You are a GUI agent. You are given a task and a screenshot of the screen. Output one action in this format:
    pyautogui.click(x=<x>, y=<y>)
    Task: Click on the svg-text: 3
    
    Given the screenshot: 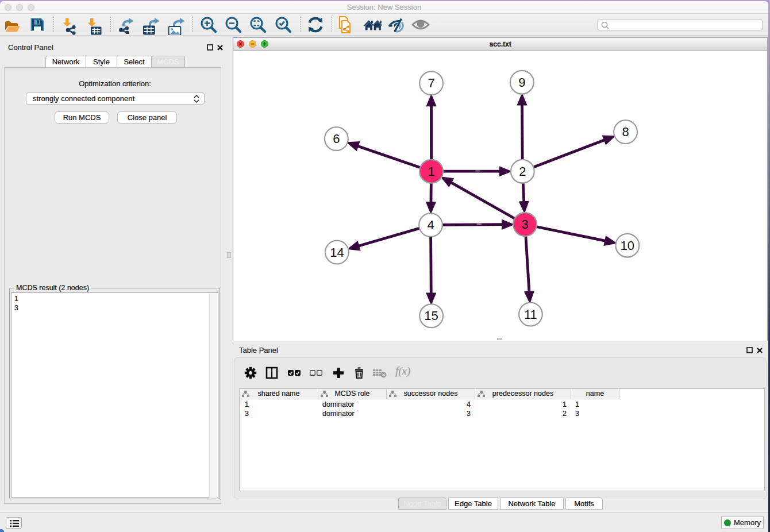 What is the action you would take?
    pyautogui.click(x=525, y=224)
    